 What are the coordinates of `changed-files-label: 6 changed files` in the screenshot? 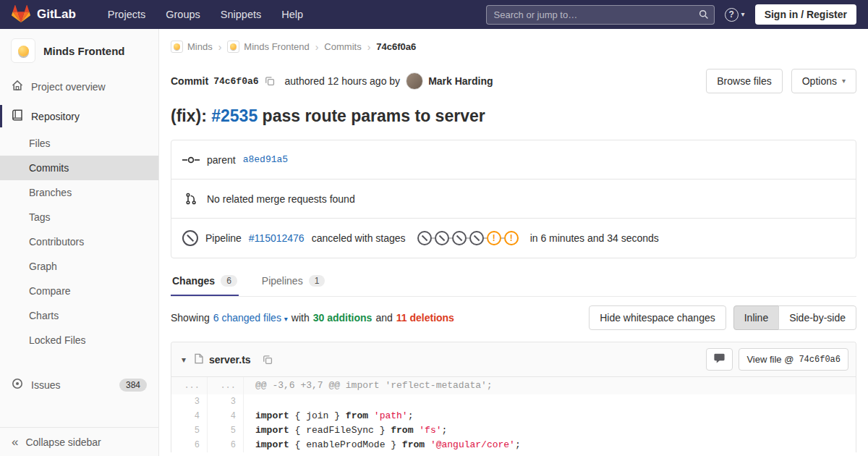 It's located at (247, 318).